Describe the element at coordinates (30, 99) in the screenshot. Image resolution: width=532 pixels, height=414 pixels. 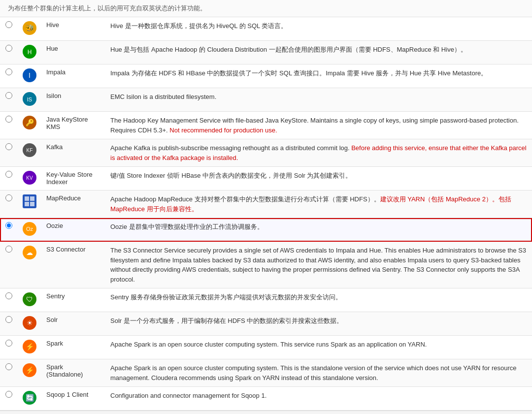
I see `svg-text: IS` at that location.